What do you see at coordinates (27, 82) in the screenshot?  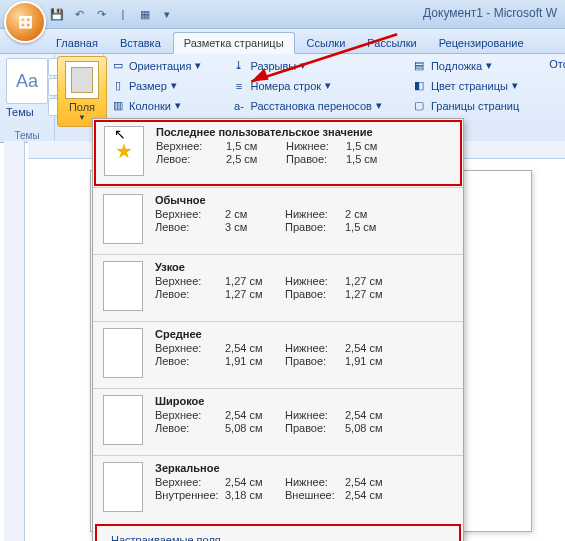 I see `themes-icon: Aa` at bounding box center [27, 82].